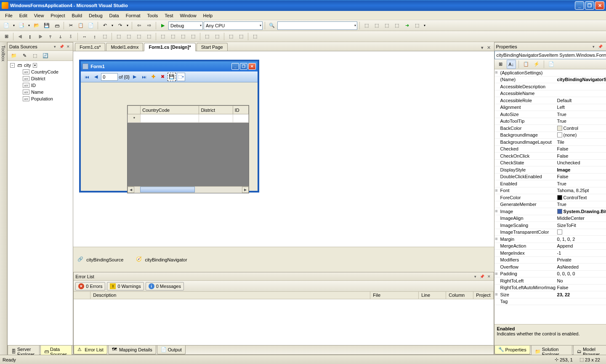 This screenshot has height=364, width=606. I want to click on field-population: ablPopulation, so click(40, 99).